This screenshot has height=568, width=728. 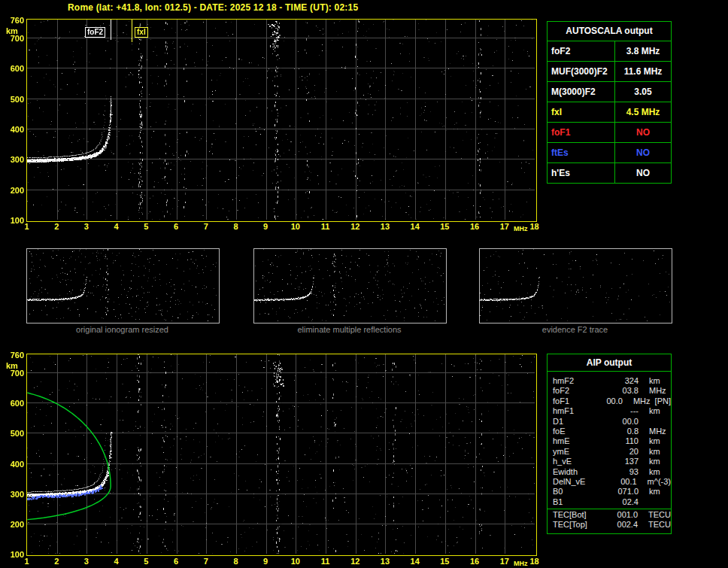 I want to click on aip-param-value: 03.8, so click(x=623, y=391).